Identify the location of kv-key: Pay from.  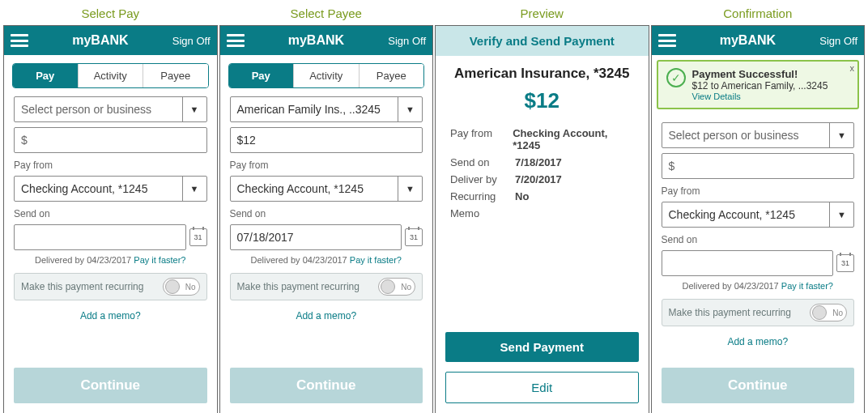
(481, 139).